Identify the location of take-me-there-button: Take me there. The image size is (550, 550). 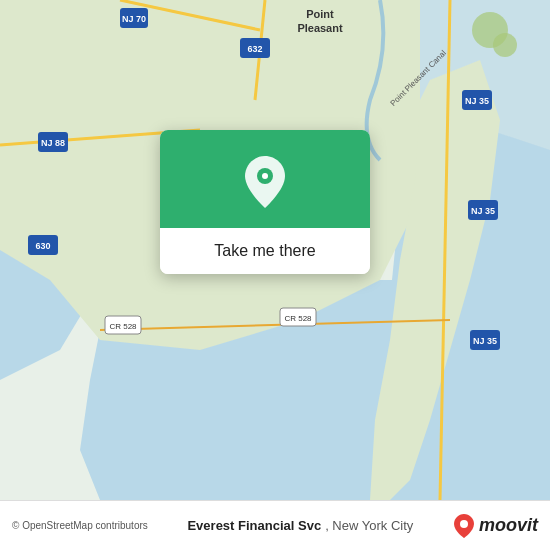
(265, 251).